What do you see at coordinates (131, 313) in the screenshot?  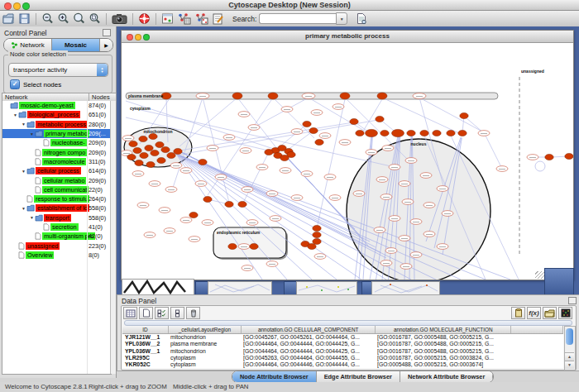 I see `attribute-select-icon` at bounding box center [131, 313].